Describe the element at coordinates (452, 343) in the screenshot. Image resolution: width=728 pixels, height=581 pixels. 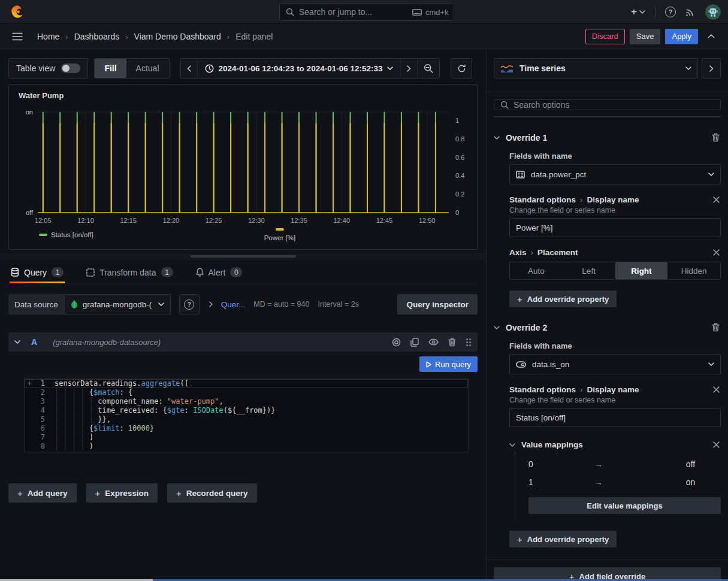
I see `delete-query-trash-icon` at that location.